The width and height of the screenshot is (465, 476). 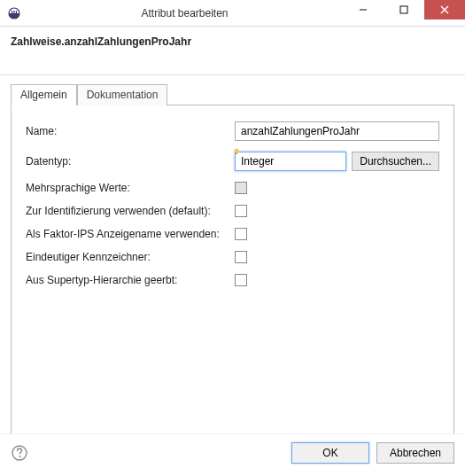 I want to click on title-bar: Attribut bearbeiten, so click(x=232, y=13).